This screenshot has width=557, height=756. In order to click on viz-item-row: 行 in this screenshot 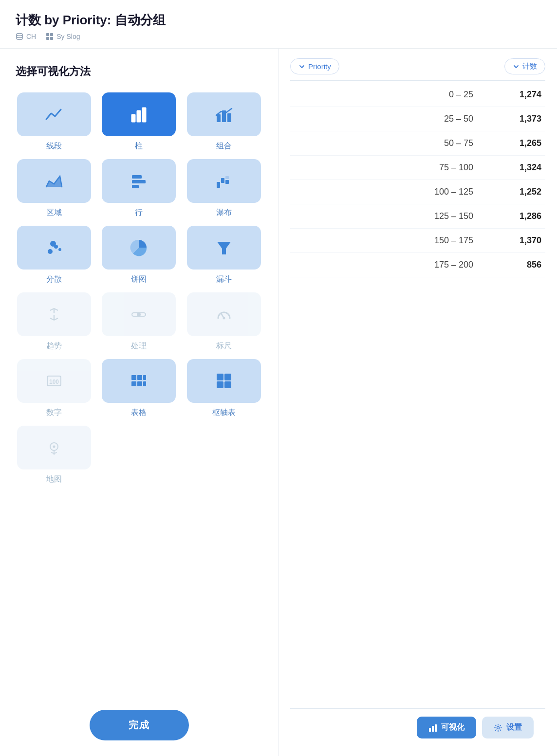, I will do `click(139, 189)`.